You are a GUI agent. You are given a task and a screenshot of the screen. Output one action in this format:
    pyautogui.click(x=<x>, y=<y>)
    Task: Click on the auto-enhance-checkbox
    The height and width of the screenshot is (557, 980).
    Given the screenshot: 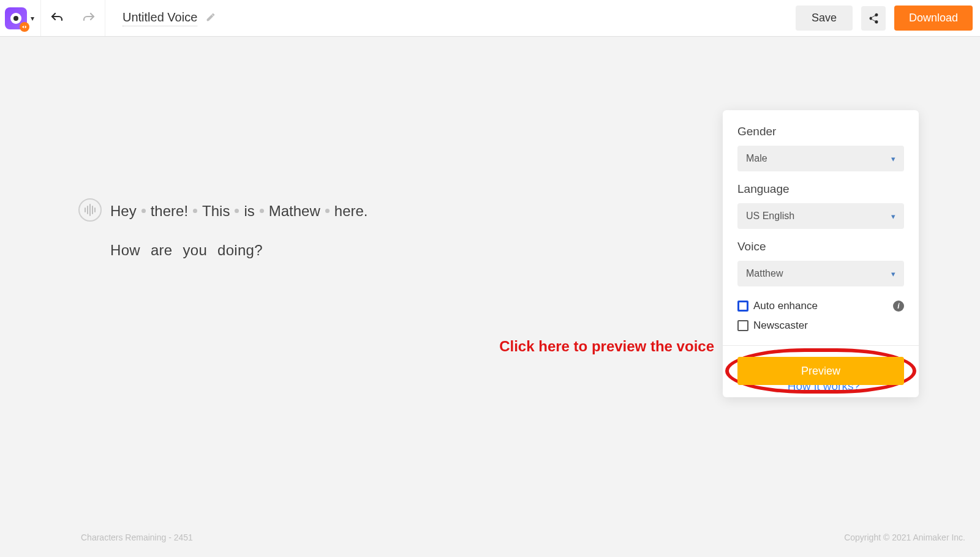 What is the action you would take?
    pyautogui.click(x=743, y=306)
    